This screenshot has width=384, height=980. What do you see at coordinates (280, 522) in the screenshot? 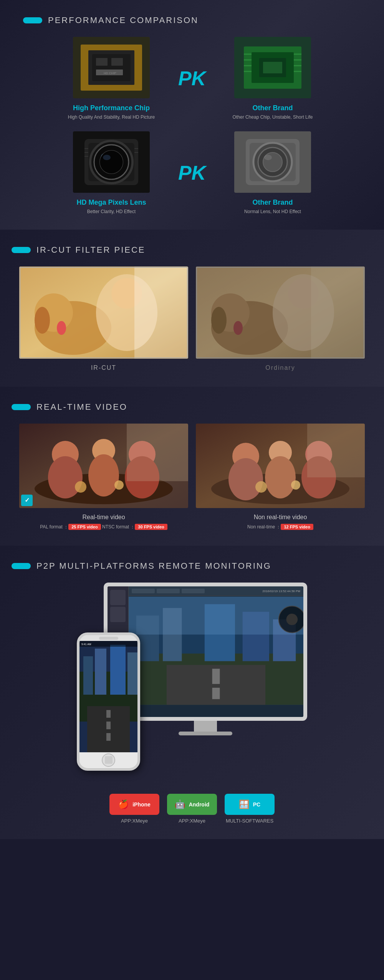
I see `video-right-label: Non real-time video Non real-time ：12 FP…` at bounding box center [280, 522].